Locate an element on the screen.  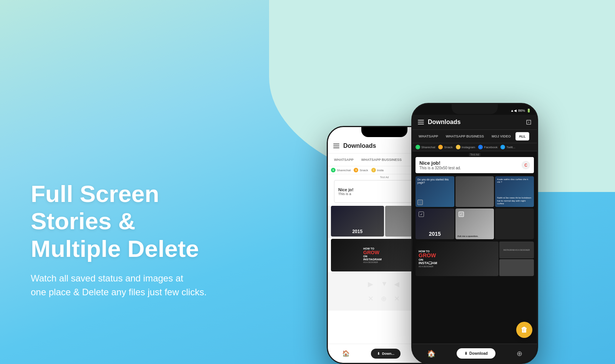
light-home-icon: 🏠 is located at coordinates (346, 353).